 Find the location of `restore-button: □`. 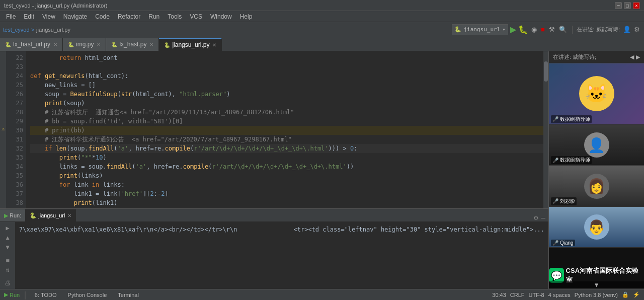

restore-button: □ is located at coordinates (627, 6).